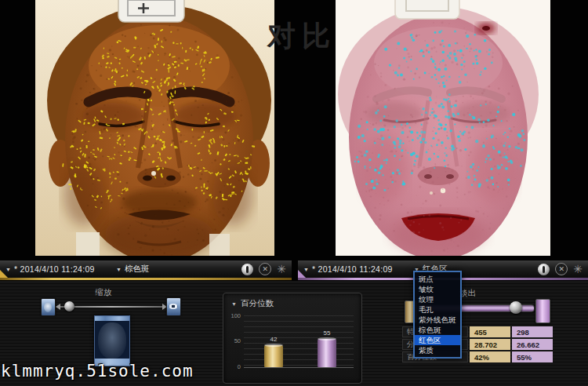  Describe the element at coordinates (483, 293) in the screenshot. I see `fade-slider-label: 淡出` at that location.